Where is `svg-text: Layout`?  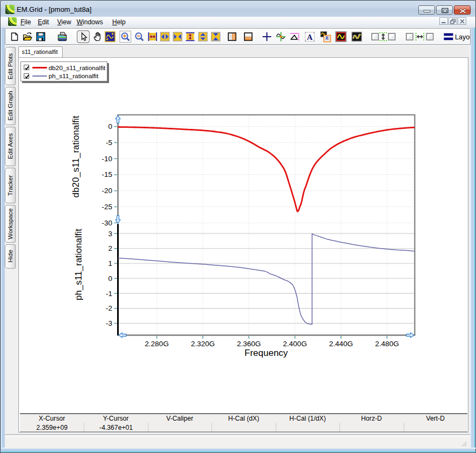 svg-text: Layout is located at coordinates (463, 37).